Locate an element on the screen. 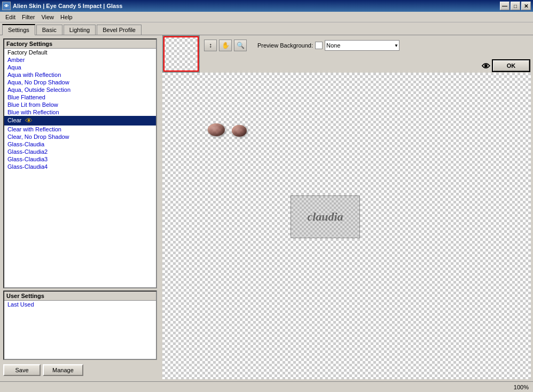  ok-cursor-icon: 👁 is located at coordinates (486, 67).